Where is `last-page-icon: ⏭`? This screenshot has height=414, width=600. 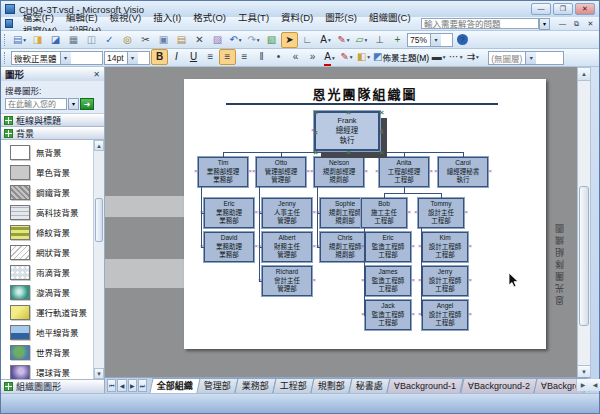
last-page-icon: ⏭ is located at coordinates (142, 386).